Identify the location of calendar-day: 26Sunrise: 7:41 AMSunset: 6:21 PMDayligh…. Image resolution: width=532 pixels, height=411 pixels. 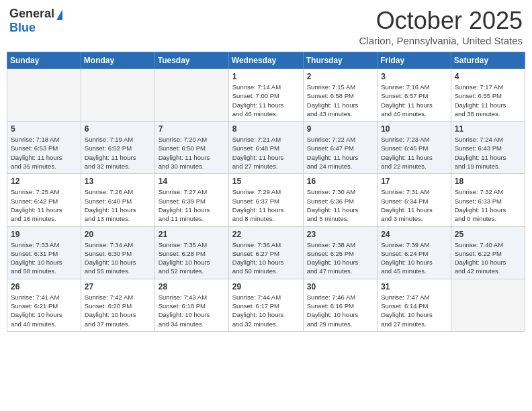
(44, 305).